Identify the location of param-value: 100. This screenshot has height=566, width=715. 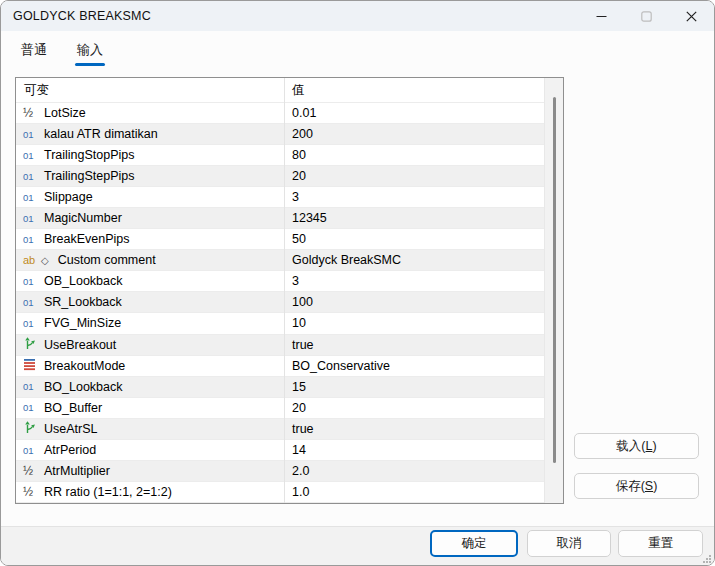
(414, 302).